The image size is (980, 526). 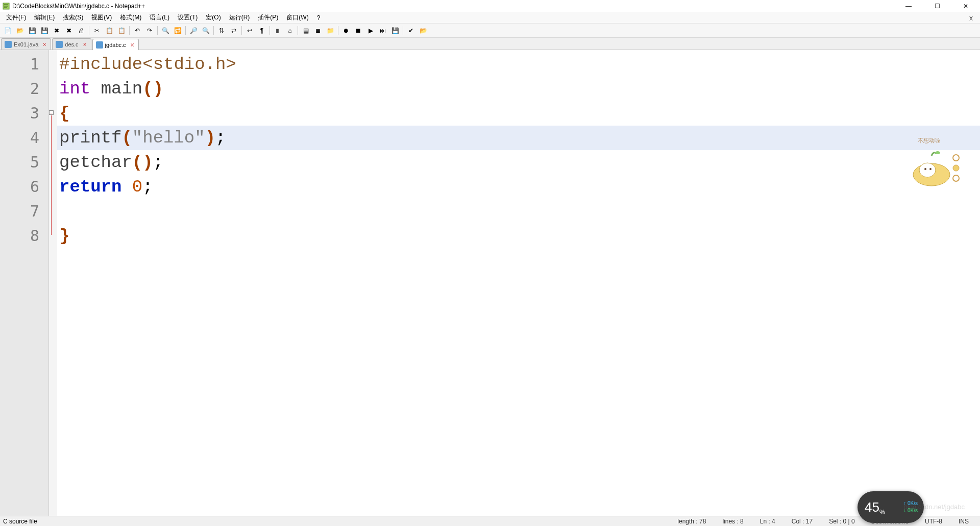 What do you see at coordinates (411, 31) in the screenshot?
I see `spellcheck-icon: ✔` at bounding box center [411, 31].